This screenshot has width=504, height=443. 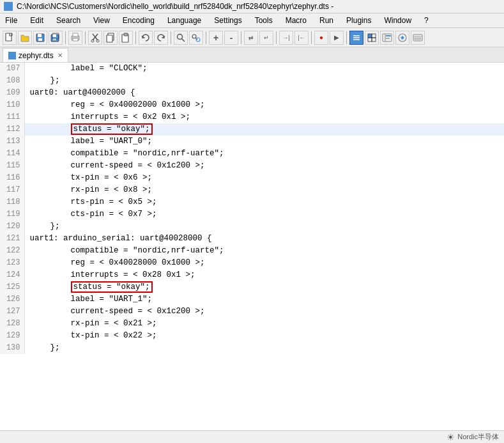 I want to click on line-number: 123, so click(x=12, y=263).